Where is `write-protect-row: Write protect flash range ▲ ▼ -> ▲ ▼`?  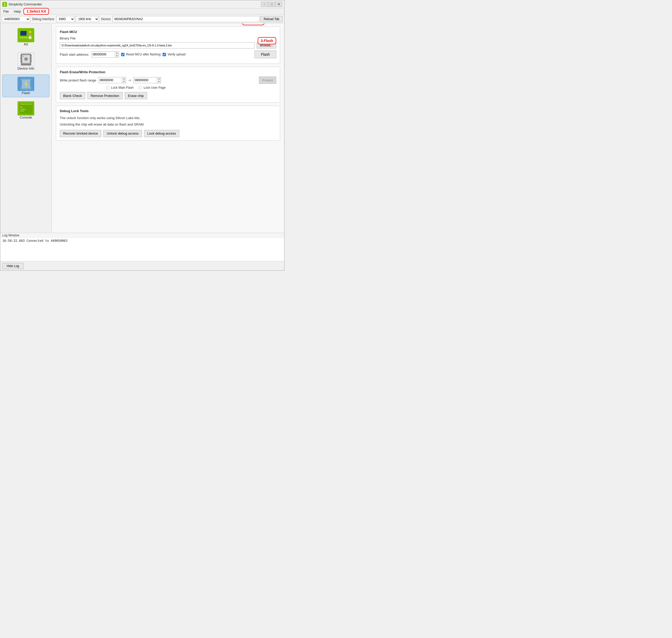 write-protect-row: Write protect flash range ▲ ▼ -> ▲ ▼ is located at coordinates (168, 80).